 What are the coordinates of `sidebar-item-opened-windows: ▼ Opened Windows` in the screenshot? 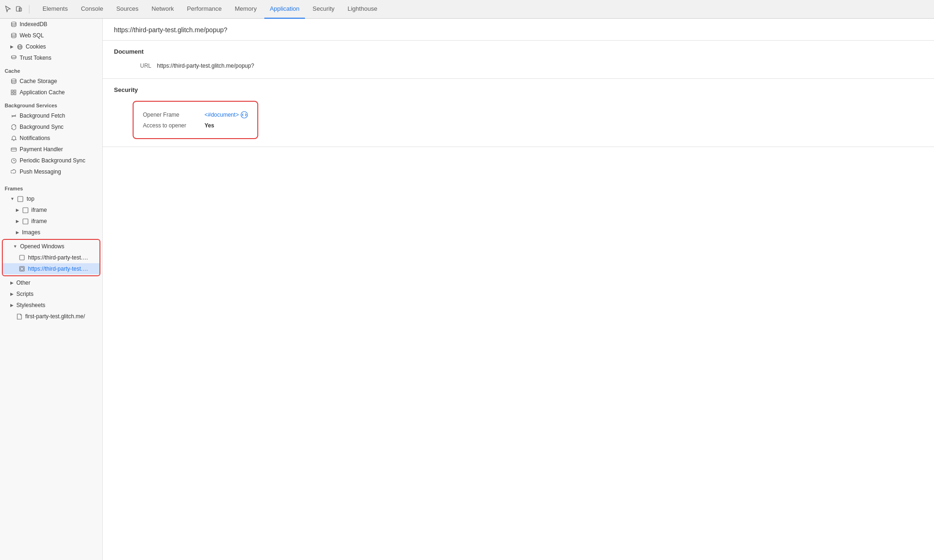 It's located at (51, 246).